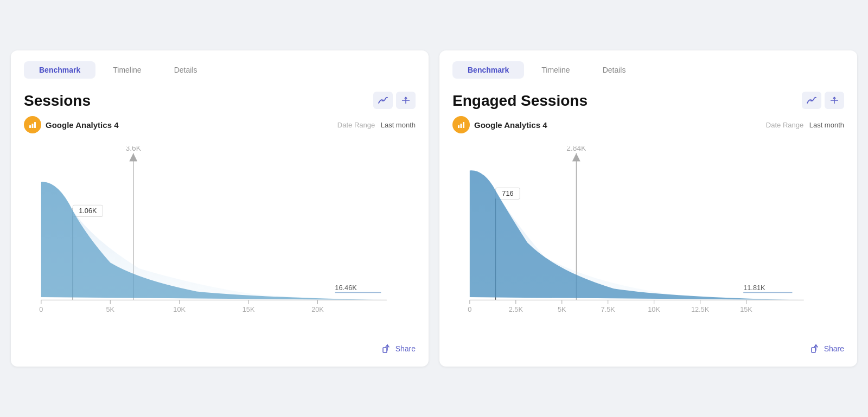 The width and height of the screenshot is (868, 417). What do you see at coordinates (220, 349) in the screenshot?
I see `sessions-share-row: Share` at bounding box center [220, 349].